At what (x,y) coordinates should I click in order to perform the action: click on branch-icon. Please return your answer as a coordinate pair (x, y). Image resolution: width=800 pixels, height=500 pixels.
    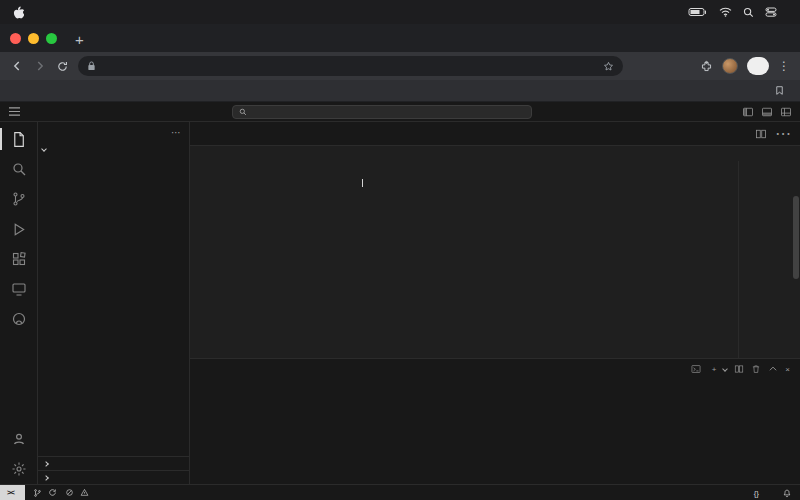
    Looking at the image, I should click on (38, 493).